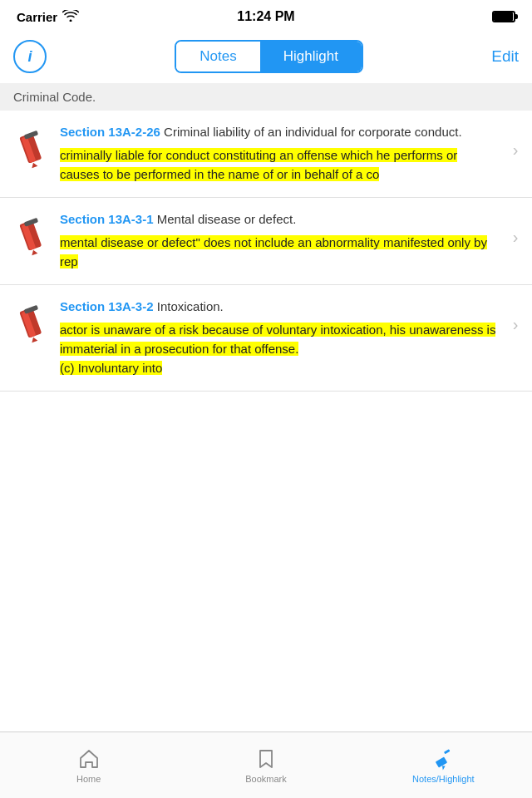 The width and height of the screenshot is (532, 798). I want to click on tab-bar: Home Bookmark Notes/Highlight, so click(266, 765).